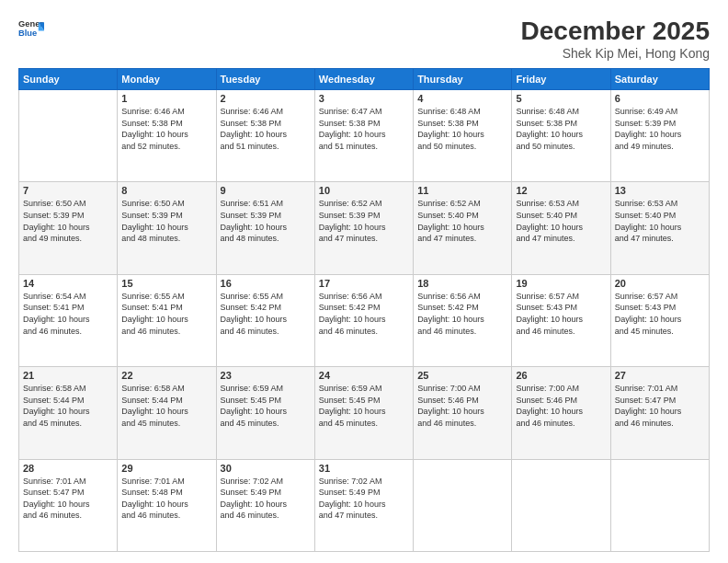 The image size is (728, 563). What do you see at coordinates (616, 31) in the screenshot?
I see `main-title: December 2025` at bounding box center [616, 31].